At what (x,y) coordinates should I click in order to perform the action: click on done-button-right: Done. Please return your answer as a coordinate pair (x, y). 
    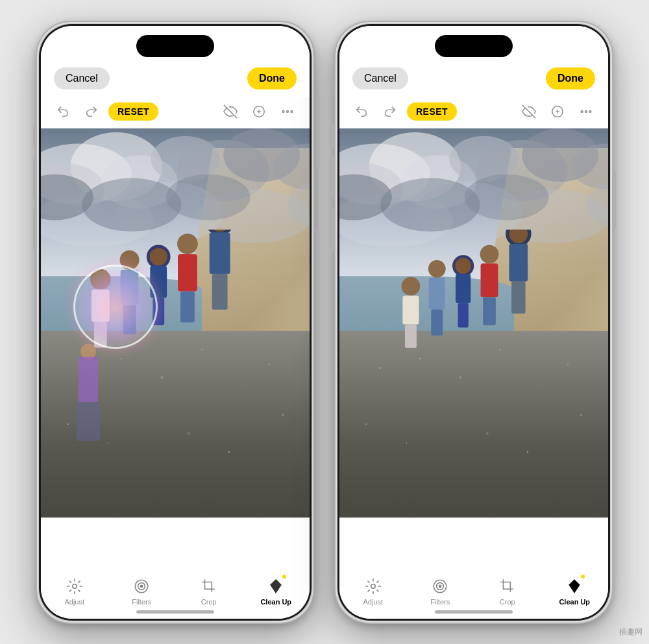
    Looking at the image, I should click on (570, 78).